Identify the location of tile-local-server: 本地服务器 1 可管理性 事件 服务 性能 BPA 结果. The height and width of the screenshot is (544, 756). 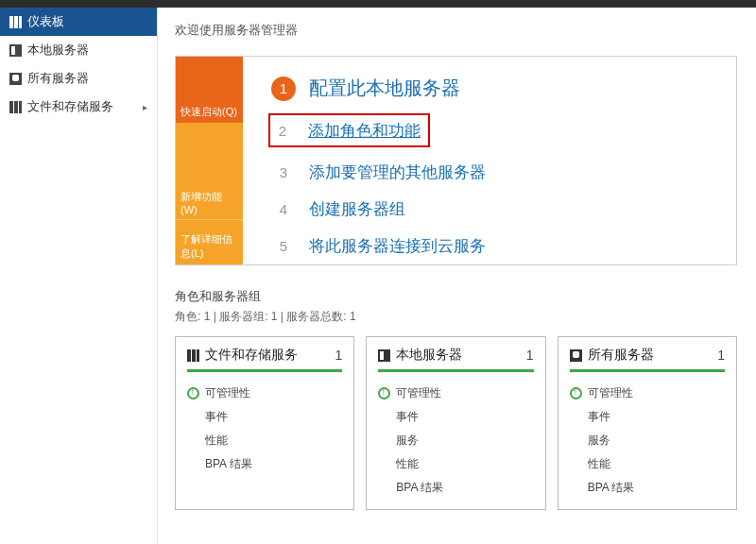
(455, 423).